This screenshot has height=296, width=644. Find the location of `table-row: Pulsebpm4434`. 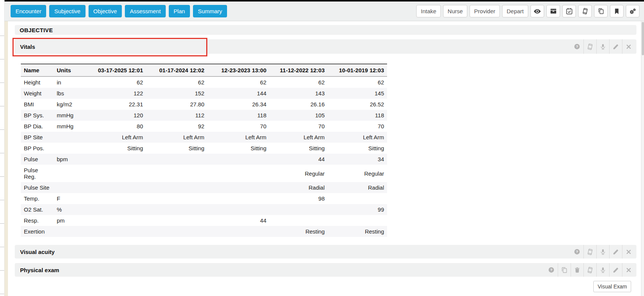

table-row: Pulsebpm4434 is located at coordinates (204, 159).